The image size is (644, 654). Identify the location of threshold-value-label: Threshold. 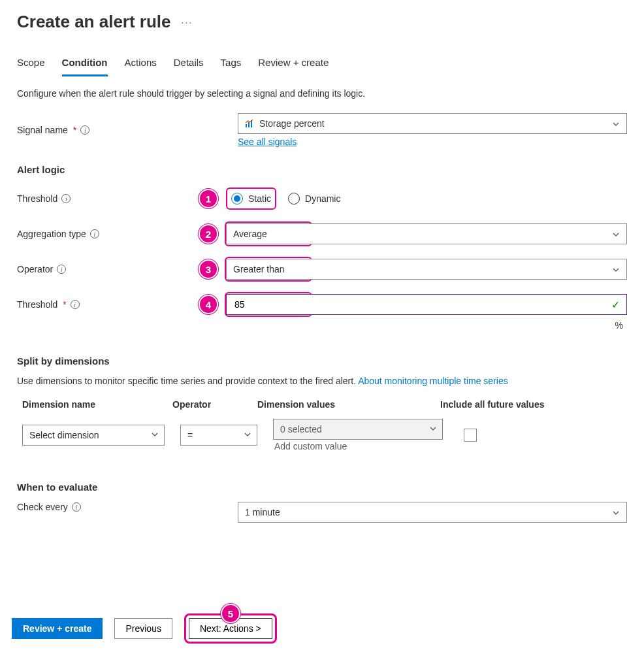
(37, 304).